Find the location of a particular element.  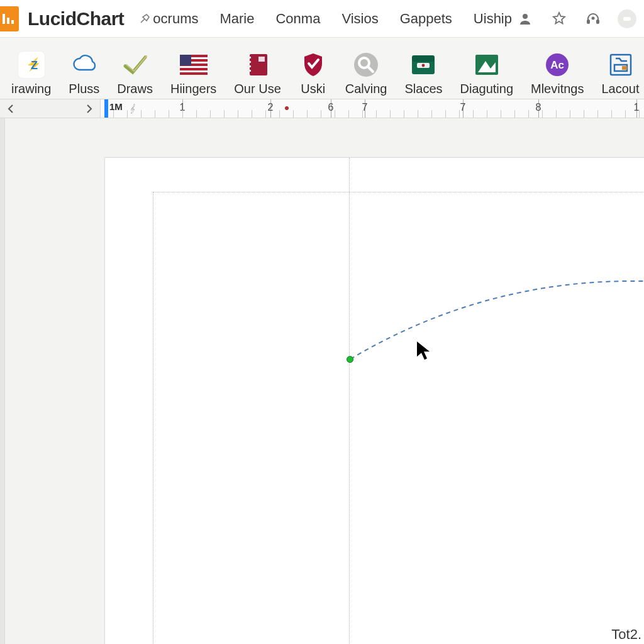

search-circle-icon is located at coordinates (366, 65).